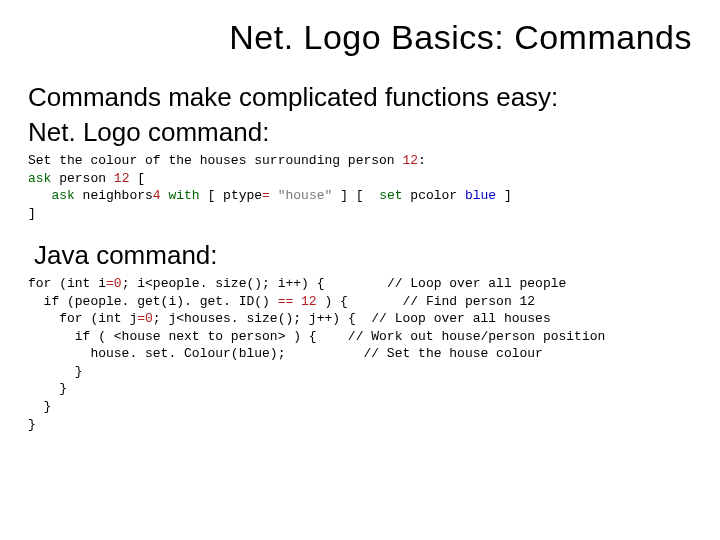 The width and height of the screenshot is (720, 540). I want to click on java-section-label: Java command:, so click(363, 256).